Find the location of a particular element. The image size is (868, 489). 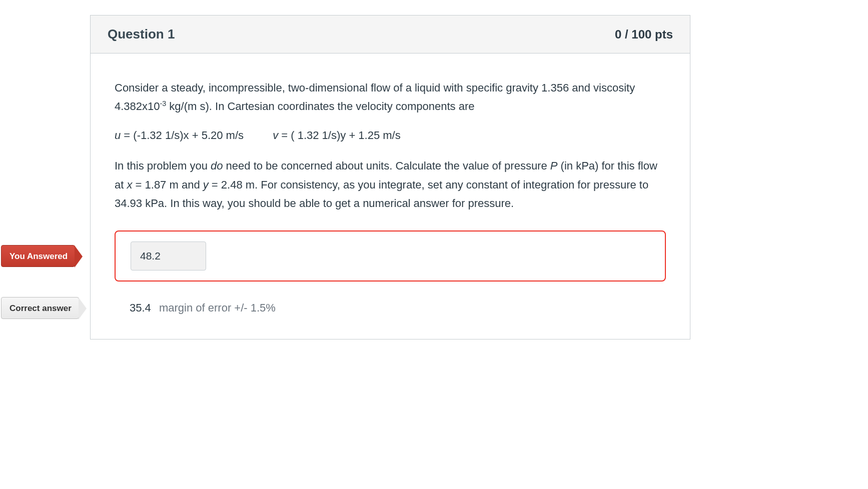

p2-x: x is located at coordinates (129, 185).